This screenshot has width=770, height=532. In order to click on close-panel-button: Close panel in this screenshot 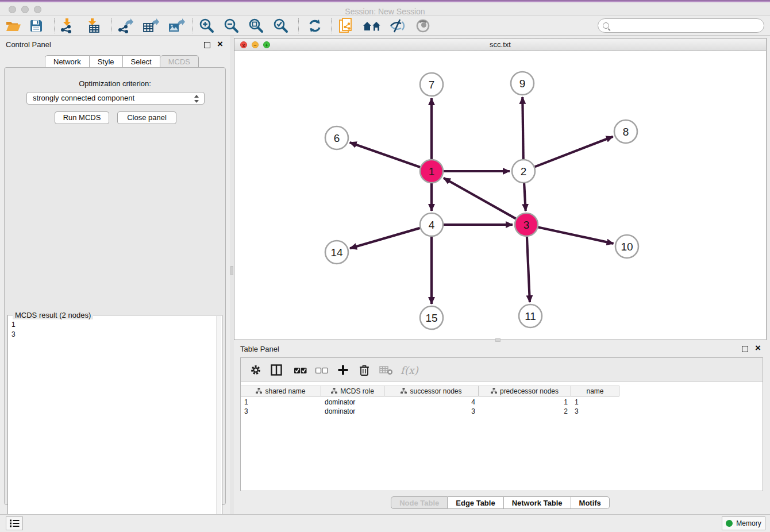, I will do `click(147, 118)`.